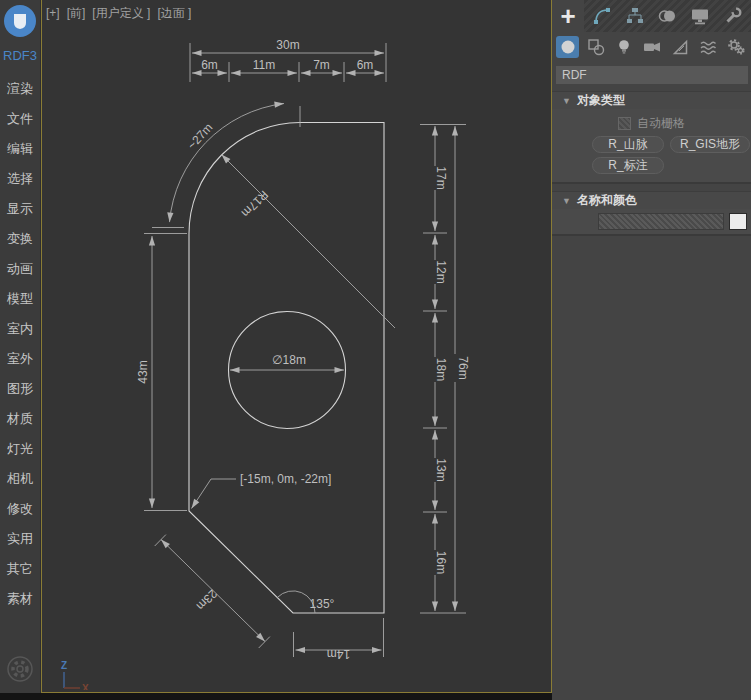 This screenshot has height=700, width=751. I want to click on button-r-gis-terrain: R_GIS地形, so click(710, 144).